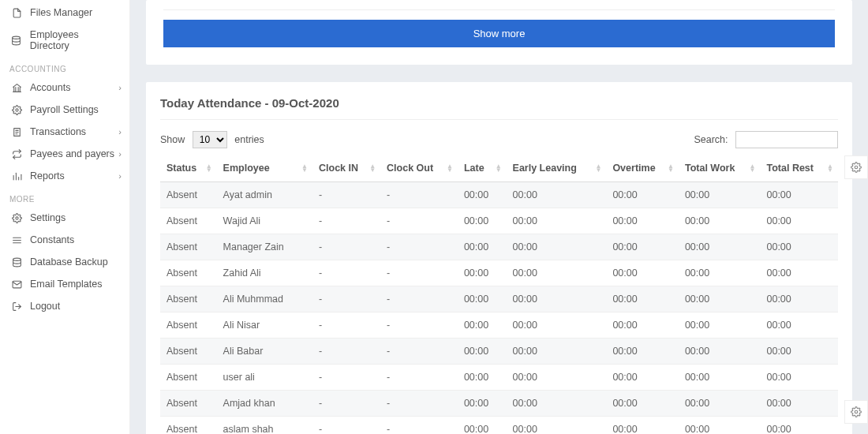 This screenshot has width=868, height=434. I want to click on column-label: Status, so click(181, 168).